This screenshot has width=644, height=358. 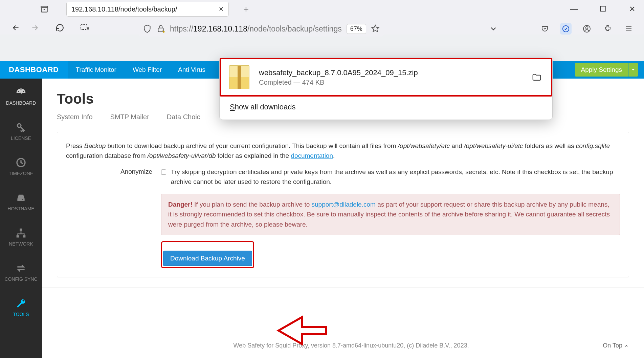 I want to click on reload-button, so click(x=60, y=29).